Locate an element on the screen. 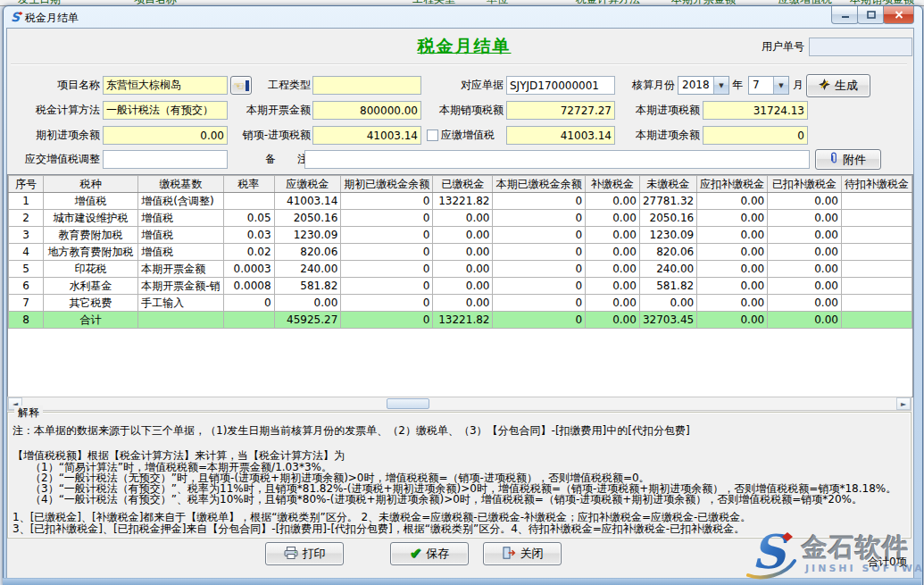 Image resolution: width=924 pixels, height=585 pixels. table-cell: 1 is located at coordinates (27, 202).